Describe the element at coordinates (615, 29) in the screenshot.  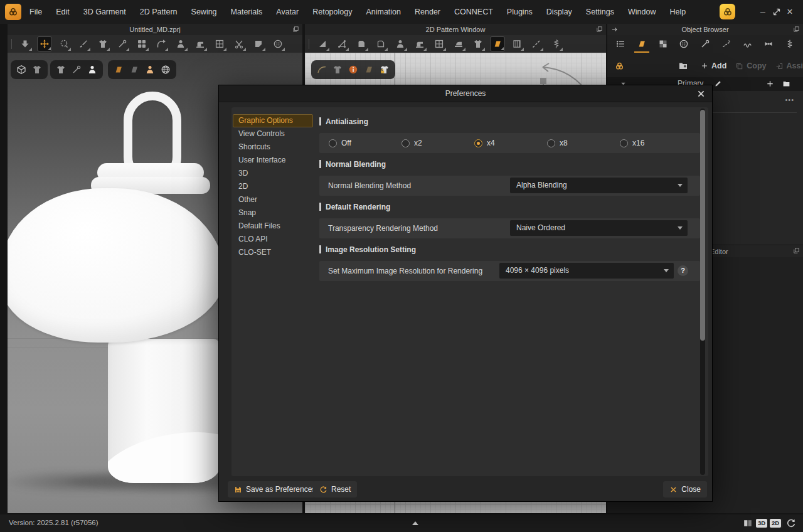
I see `collapse-arrow-icon` at that location.